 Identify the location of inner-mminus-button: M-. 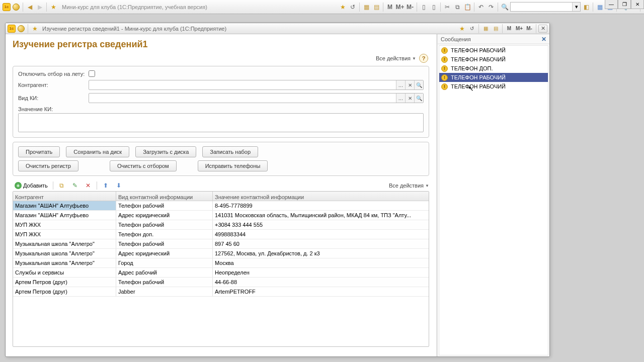
(529, 29).